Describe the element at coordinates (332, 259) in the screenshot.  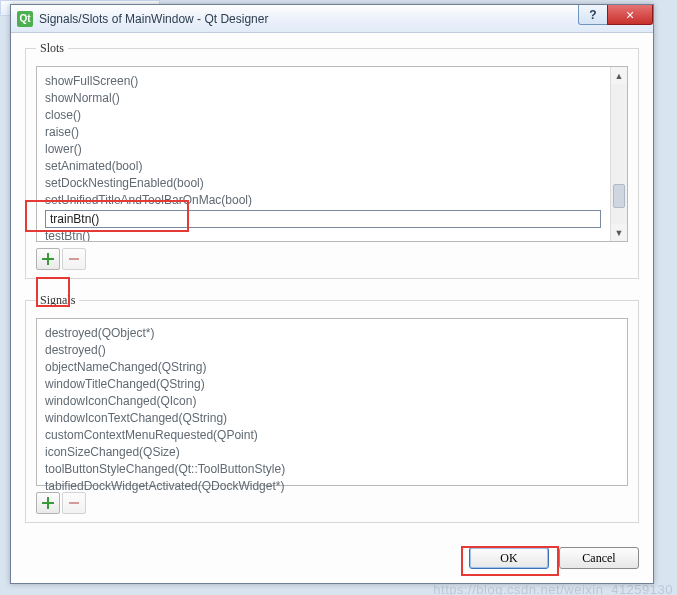
I see `slots-toolbar` at that location.